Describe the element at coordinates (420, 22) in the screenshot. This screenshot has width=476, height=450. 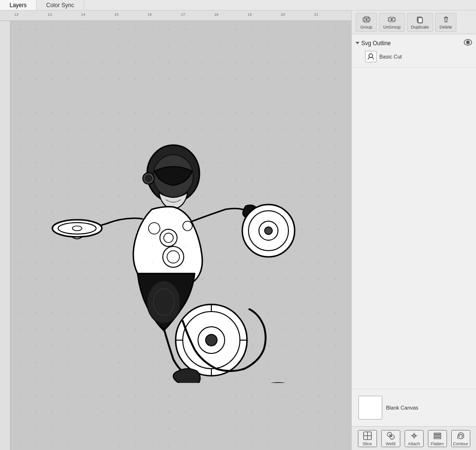
I see `duplicate-button: Duplicate` at that location.